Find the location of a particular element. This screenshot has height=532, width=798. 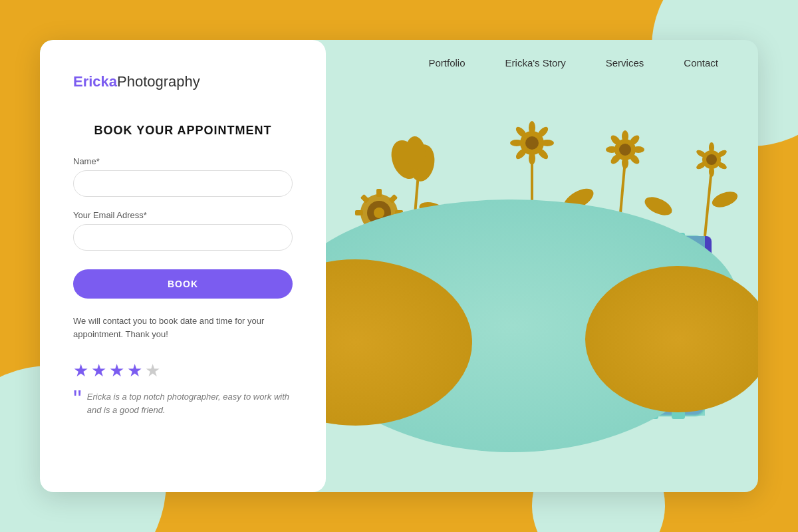

nav-portfolio: Portfolio is located at coordinates (447, 63).